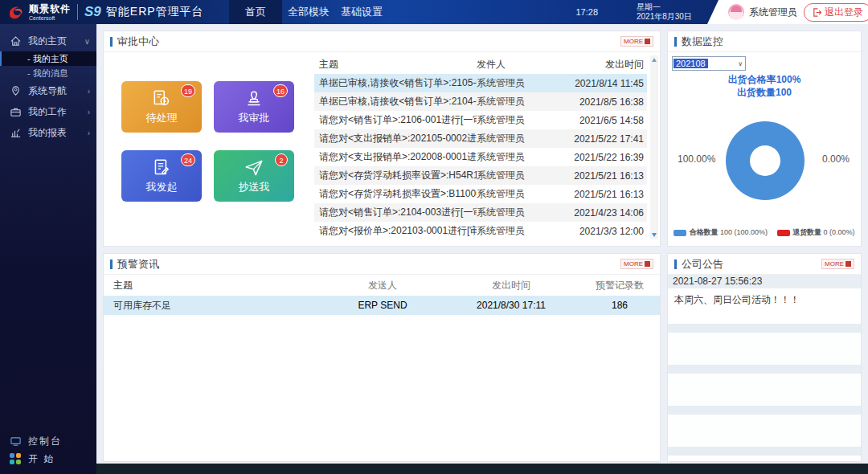  Describe the element at coordinates (16, 12) in the screenshot. I see `centersoft-logo-icon` at that location.